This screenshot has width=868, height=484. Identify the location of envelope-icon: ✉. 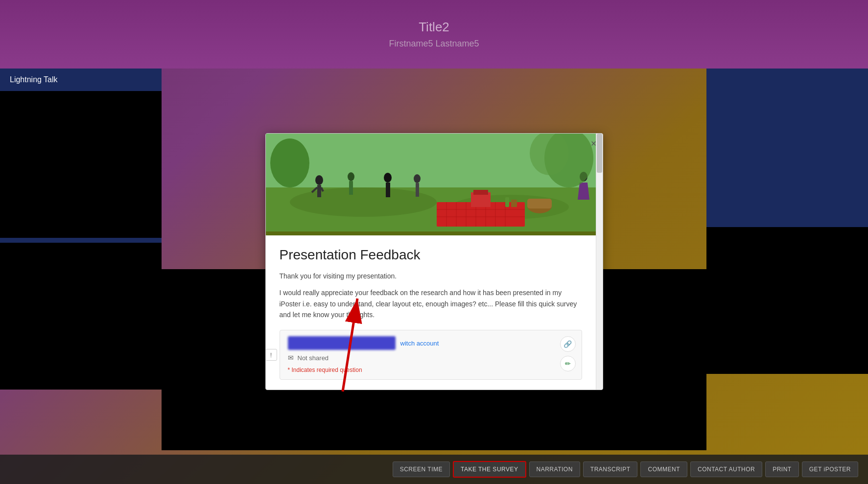
(291, 358).